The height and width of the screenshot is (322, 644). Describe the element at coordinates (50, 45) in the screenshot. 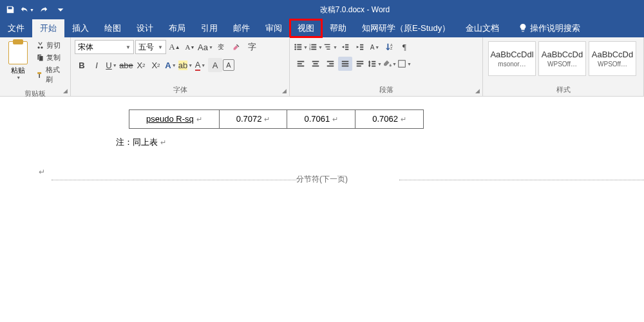

I see `cut-button: 剪切` at that location.